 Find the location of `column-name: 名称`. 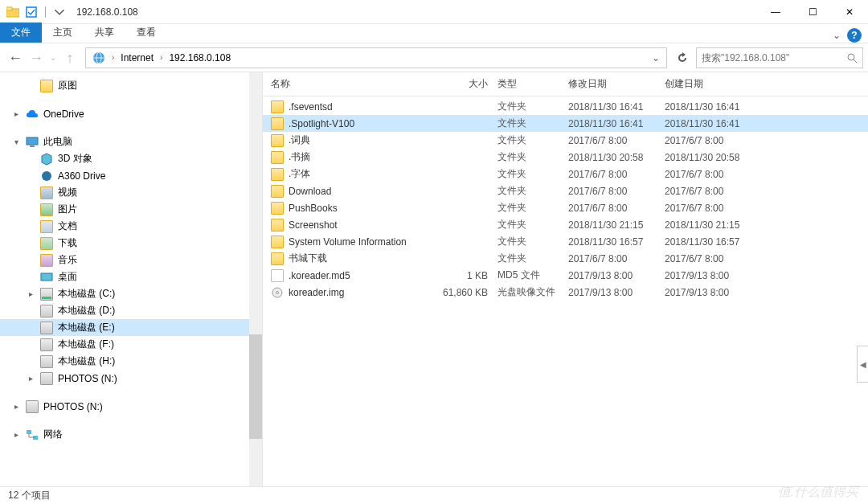

column-name: 名称 is located at coordinates (349, 84).